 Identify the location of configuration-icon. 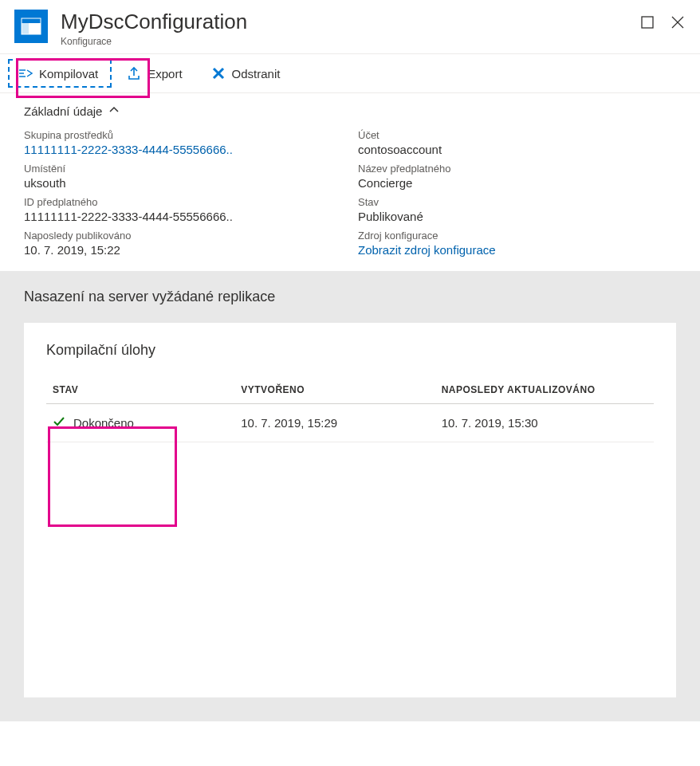
(31, 26).